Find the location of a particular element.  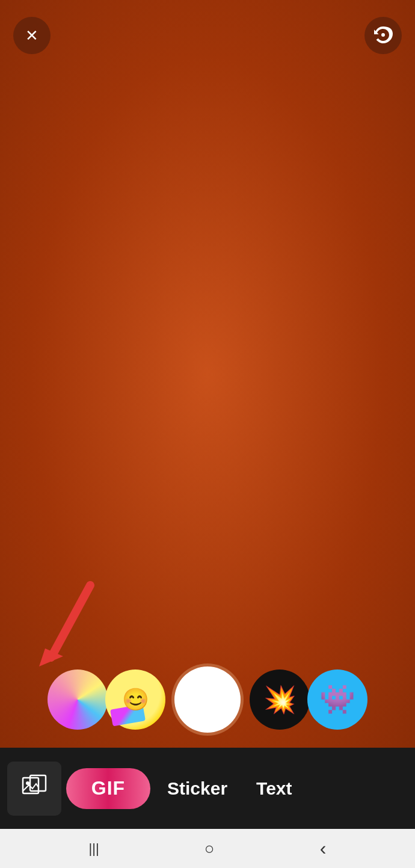

smiley-emoji: 😊 is located at coordinates (136, 700).